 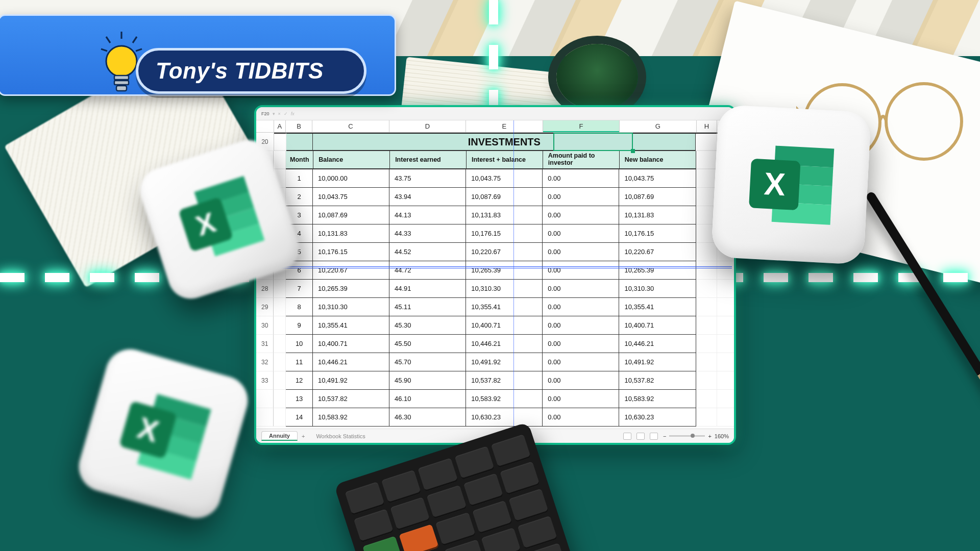 What do you see at coordinates (504, 344) in the screenshot?
I see `cell-interest-plus-balance: 10,446.21` at bounding box center [504, 344].